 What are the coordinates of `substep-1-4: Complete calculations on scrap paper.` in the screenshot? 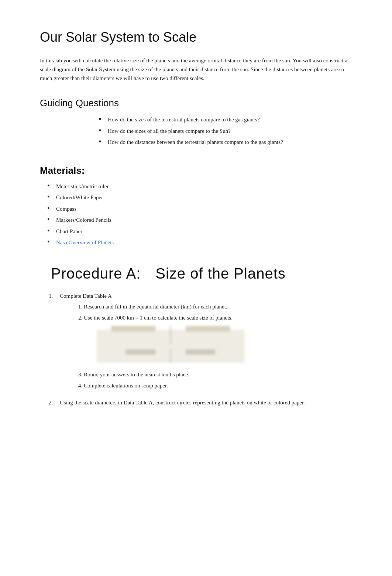 It's located at (215, 386).